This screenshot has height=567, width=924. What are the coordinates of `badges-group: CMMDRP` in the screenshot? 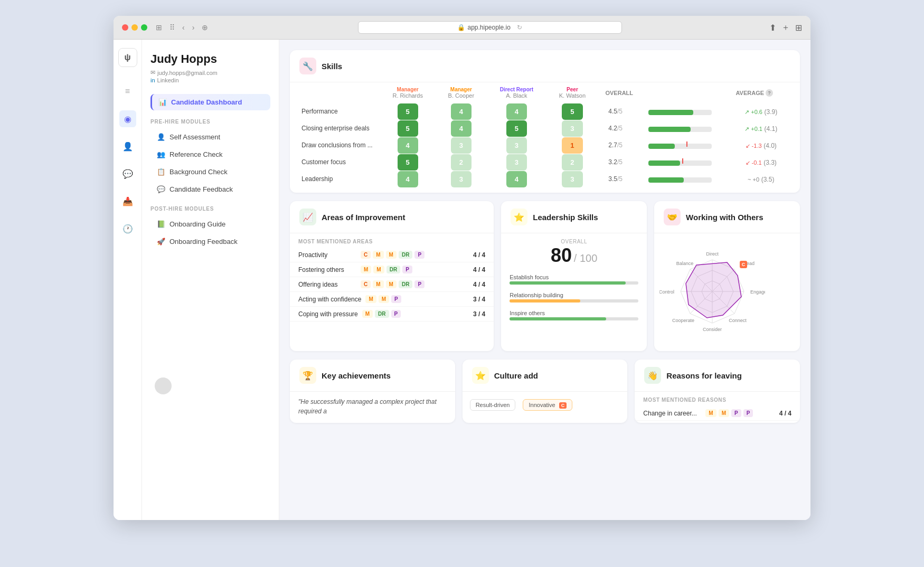 It's located at (393, 284).